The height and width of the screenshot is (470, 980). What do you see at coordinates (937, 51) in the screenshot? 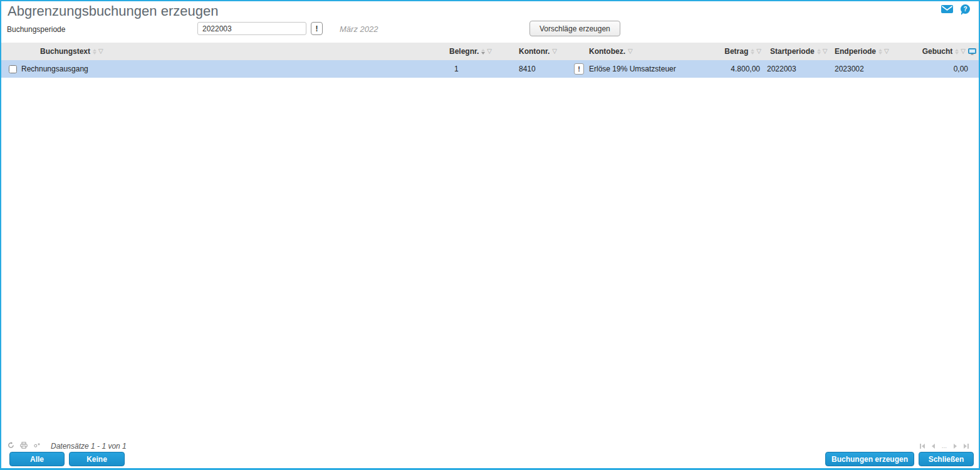
I see `column-label: Gebucht` at bounding box center [937, 51].